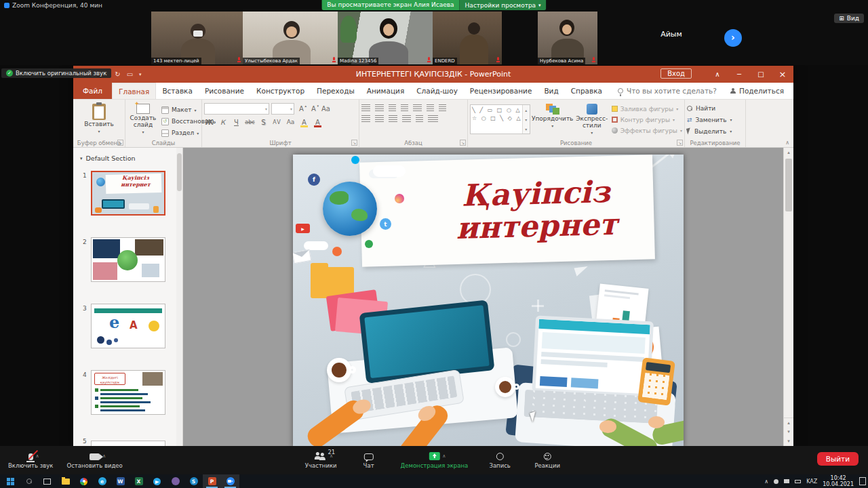  Describe the element at coordinates (331, 456) in the screenshot. I see `participants-chevron: ∧` at that location.